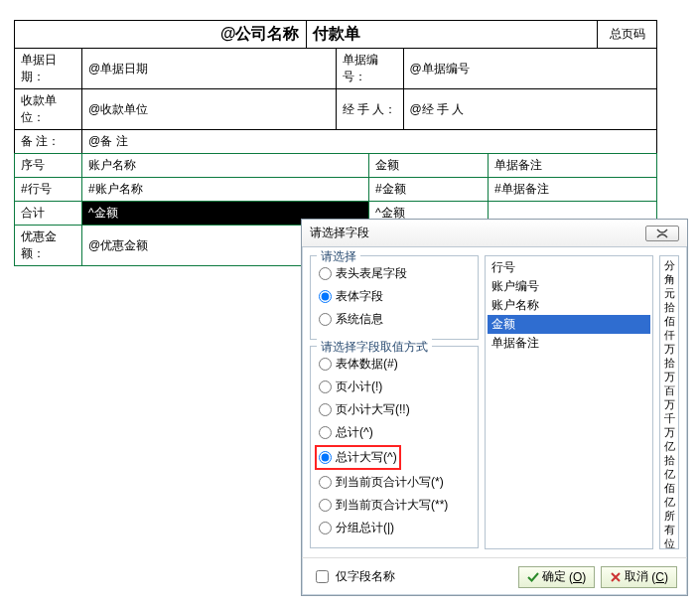  Describe the element at coordinates (530, 70) in the screenshot. I see `no-value: @单据编号` at that location.